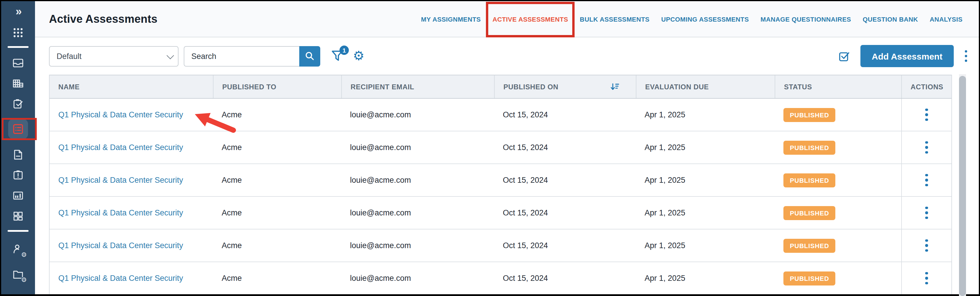 This screenshot has width=980, height=296. What do you see at coordinates (18, 231) in the screenshot?
I see `sidebar-divider` at bounding box center [18, 231].